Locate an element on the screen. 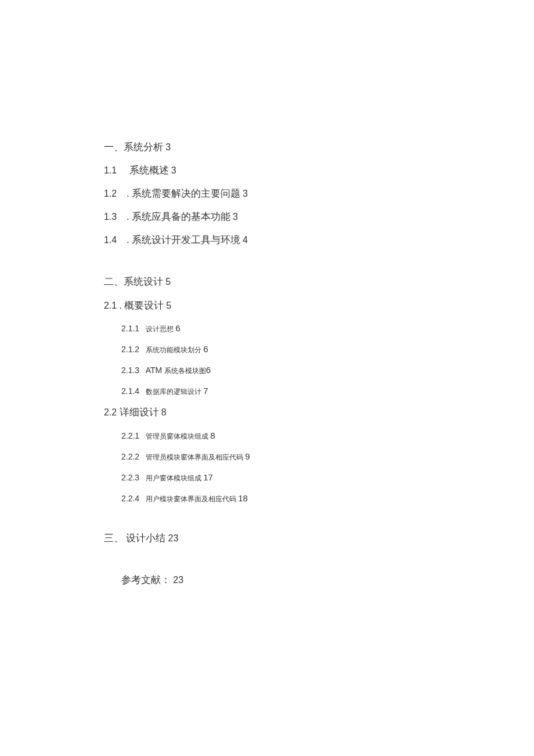 The height and width of the screenshot is (756, 534). item-number: 2.2.1 is located at coordinates (130, 436).